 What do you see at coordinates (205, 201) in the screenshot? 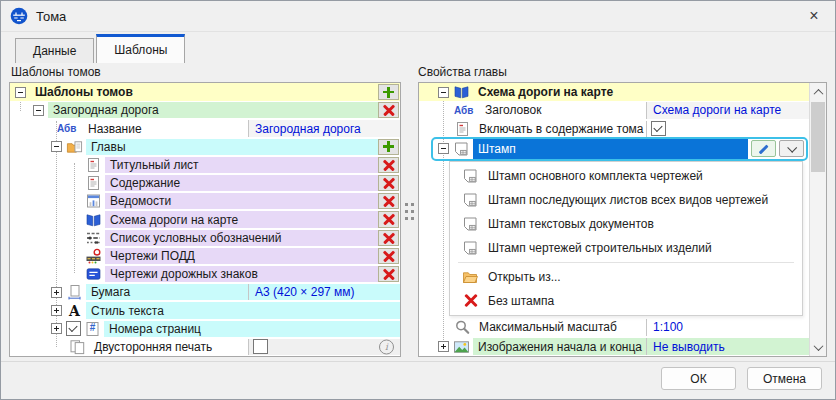
I see `row-statements: Ведомости` at bounding box center [205, 201].